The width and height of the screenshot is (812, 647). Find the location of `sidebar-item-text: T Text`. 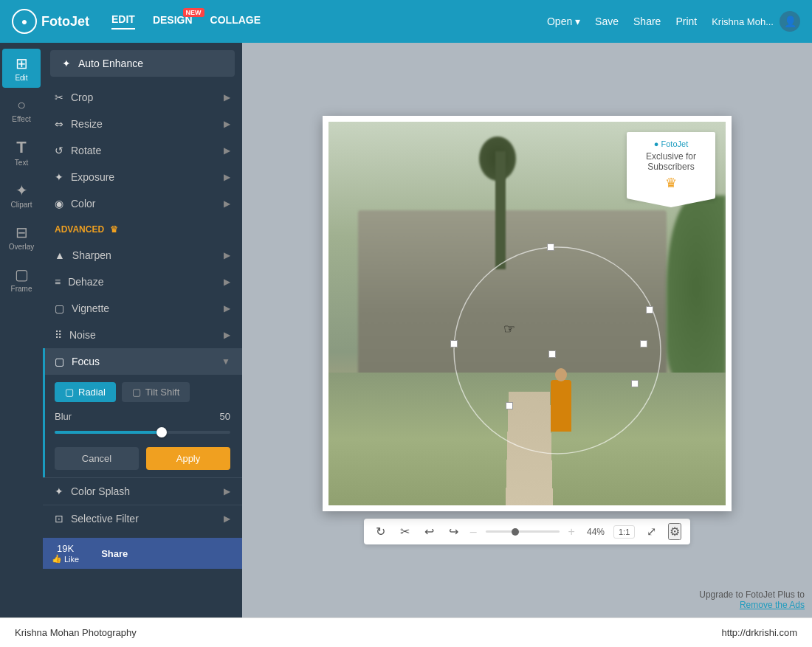

sidebar-item-text: T Text is located at coordinates (21, 152).